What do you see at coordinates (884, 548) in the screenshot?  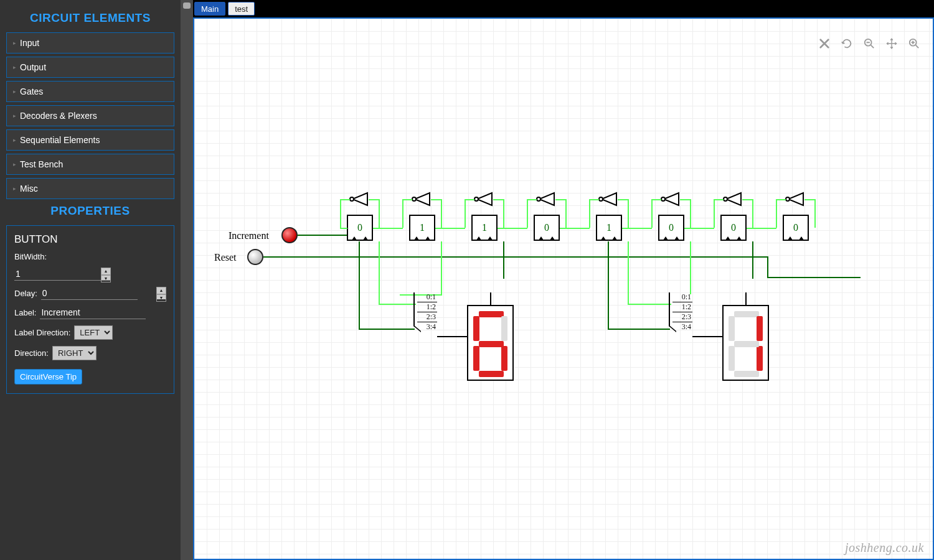 I see `watermark: joshheng.co.uk` at bounding box center [884, 548].